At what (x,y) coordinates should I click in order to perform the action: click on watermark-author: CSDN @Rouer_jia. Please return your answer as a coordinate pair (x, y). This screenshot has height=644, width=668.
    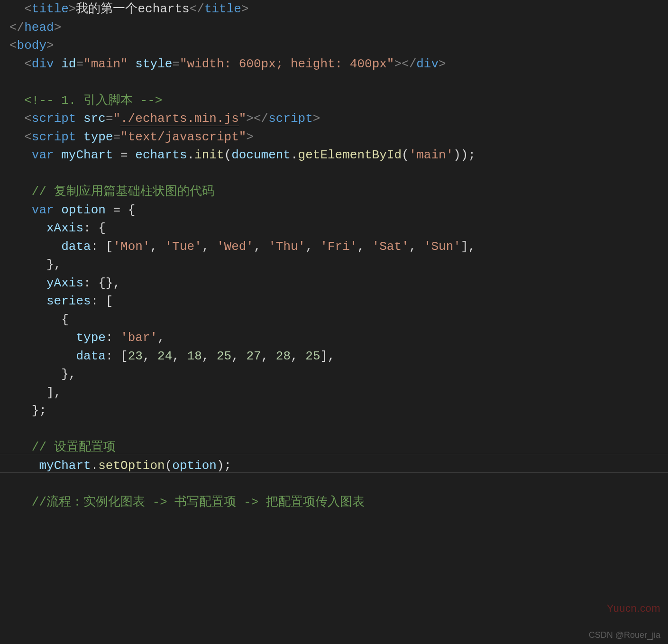
    Looking at the image, I should click on (625, 635).